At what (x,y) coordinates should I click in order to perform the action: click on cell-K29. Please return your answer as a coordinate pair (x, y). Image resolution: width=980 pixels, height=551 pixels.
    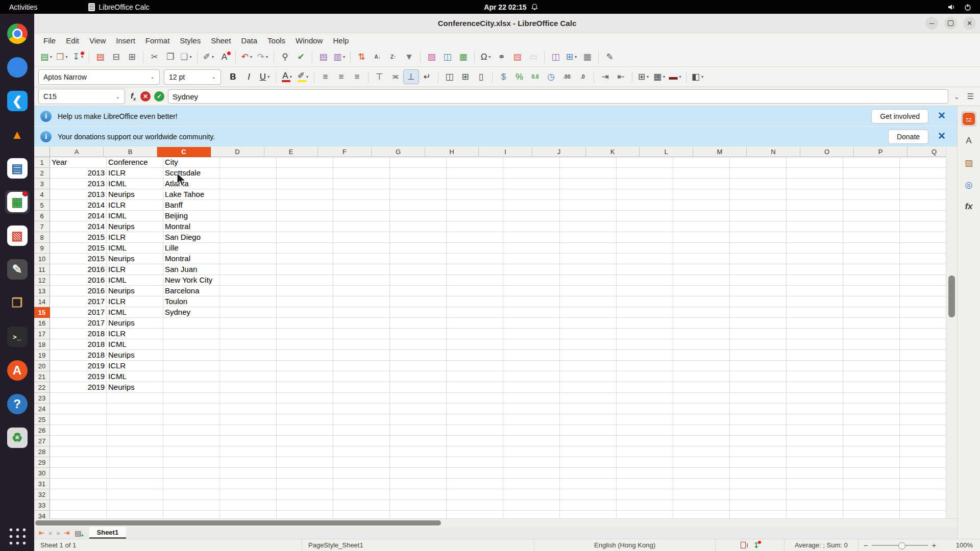
    Looking at the image, I should click on (645, 462).